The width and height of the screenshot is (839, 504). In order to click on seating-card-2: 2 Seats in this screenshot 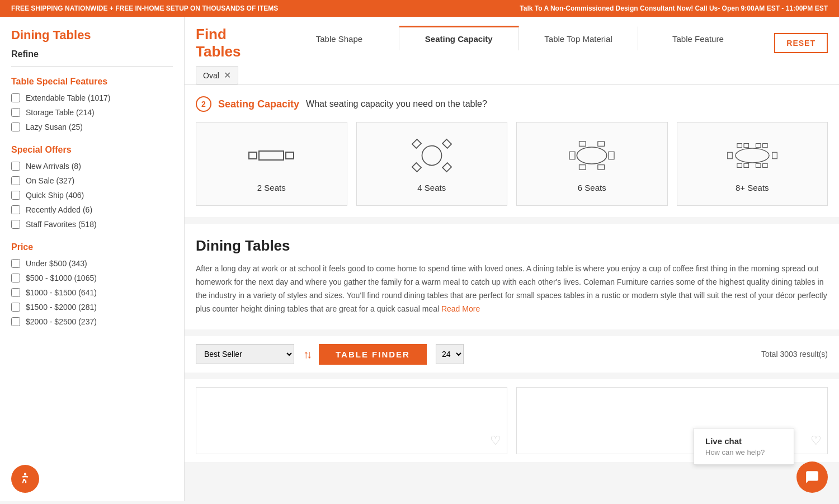, I will do `click(272, 164)`.